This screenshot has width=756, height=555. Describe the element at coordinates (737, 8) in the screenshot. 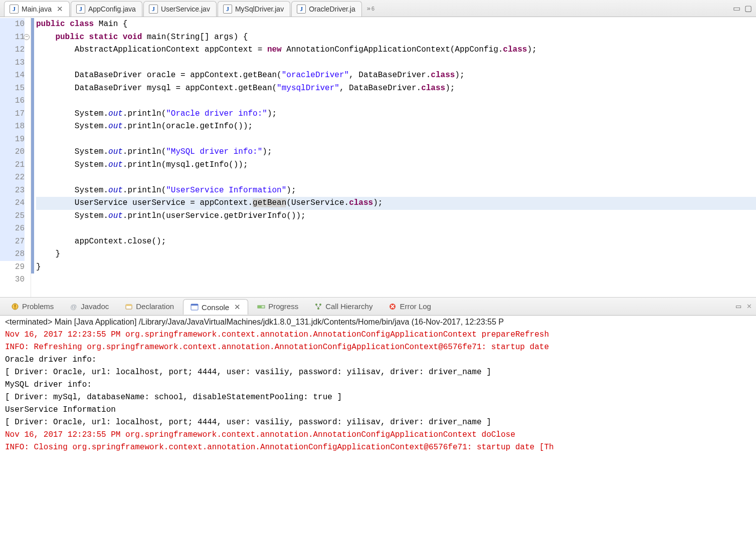

I see `minimize-icon: ▭` at that location.